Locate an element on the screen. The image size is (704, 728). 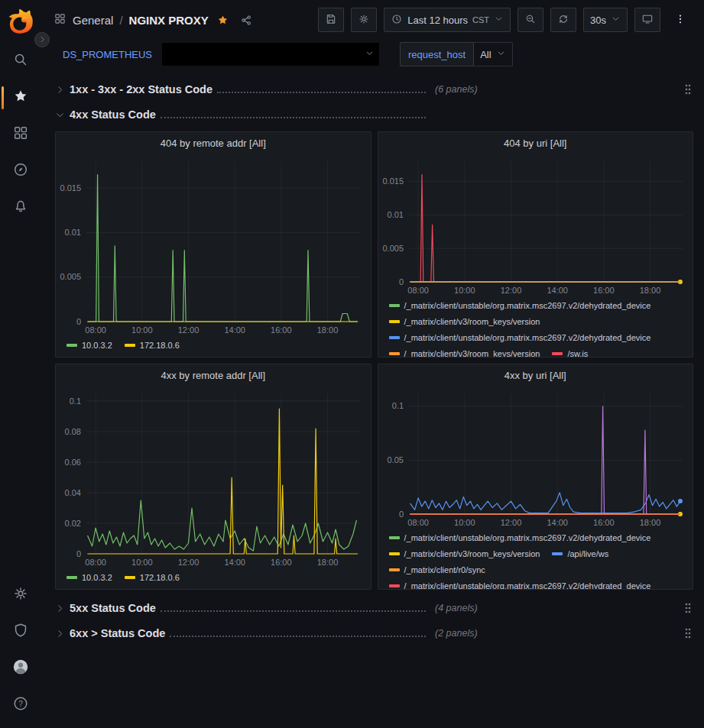
save-icon is located at coordinates (331, 20).